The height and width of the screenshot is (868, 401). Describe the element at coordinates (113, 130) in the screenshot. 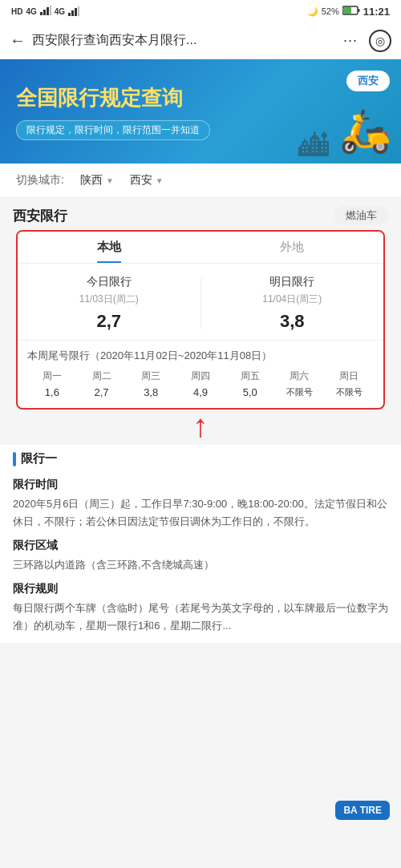

I see `banner-subtitle: 限行规定，限行时间，限行范围一并知道` at that location.